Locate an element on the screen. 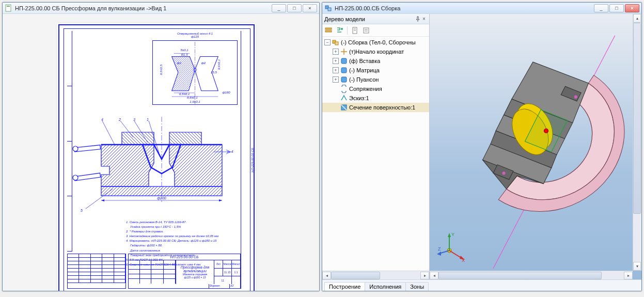  tree-item-sketch: Эскиз:1 is located at coordinates (376, 98).